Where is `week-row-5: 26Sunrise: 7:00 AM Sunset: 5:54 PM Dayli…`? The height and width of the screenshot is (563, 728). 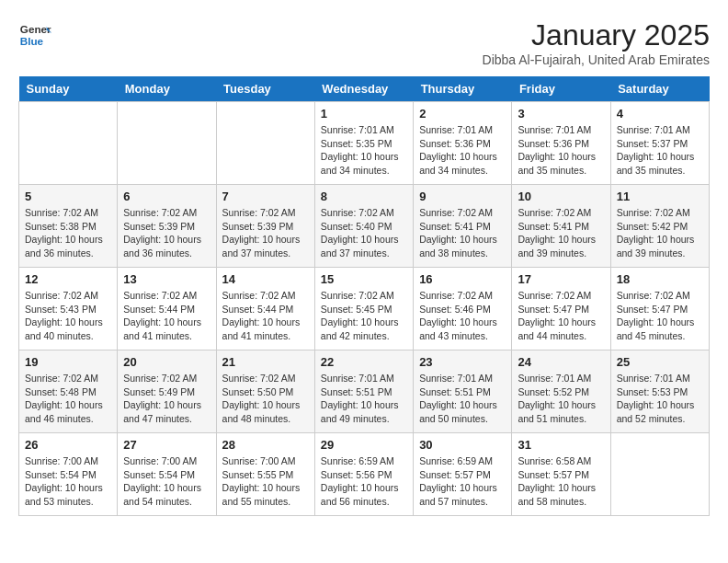
week-row-5: 26Sunrise: 7:00 AM Sunset: 5:54 PM Dayli… is located at coordinates (364, 475).